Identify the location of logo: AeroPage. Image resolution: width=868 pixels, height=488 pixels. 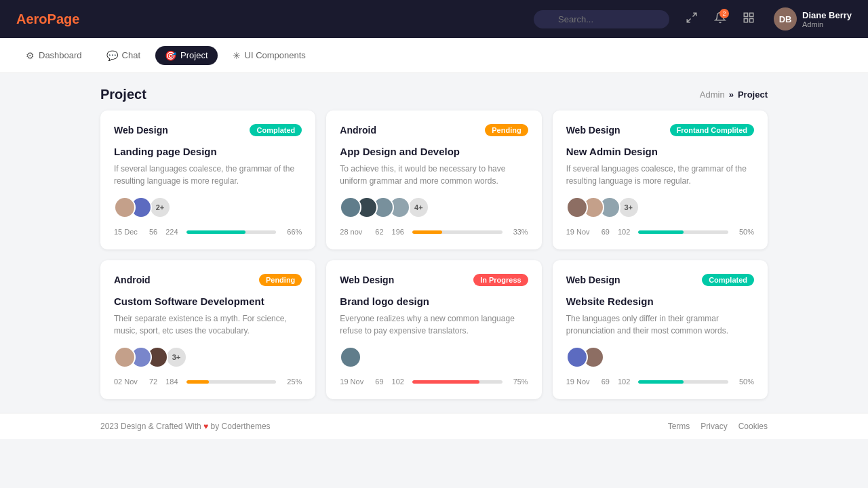
(47, 19).